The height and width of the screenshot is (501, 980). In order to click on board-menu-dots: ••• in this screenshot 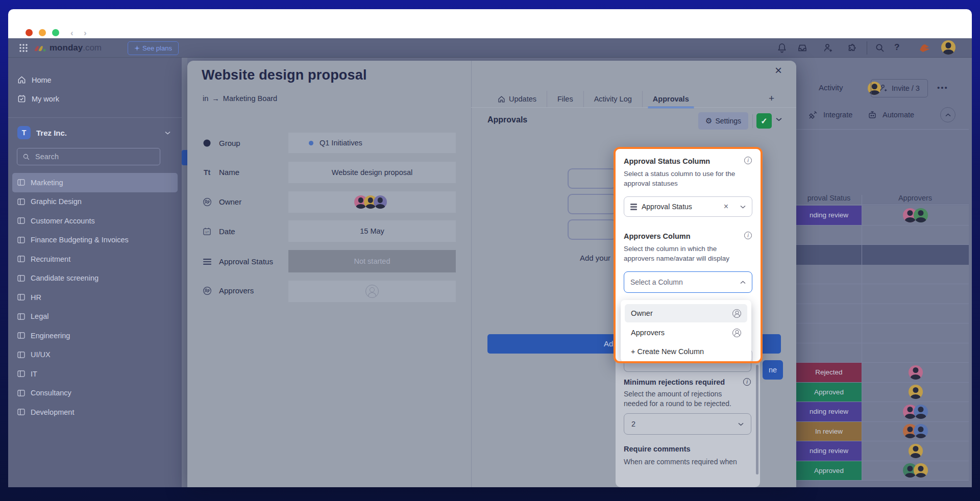, I will do `click(943, 88)`.